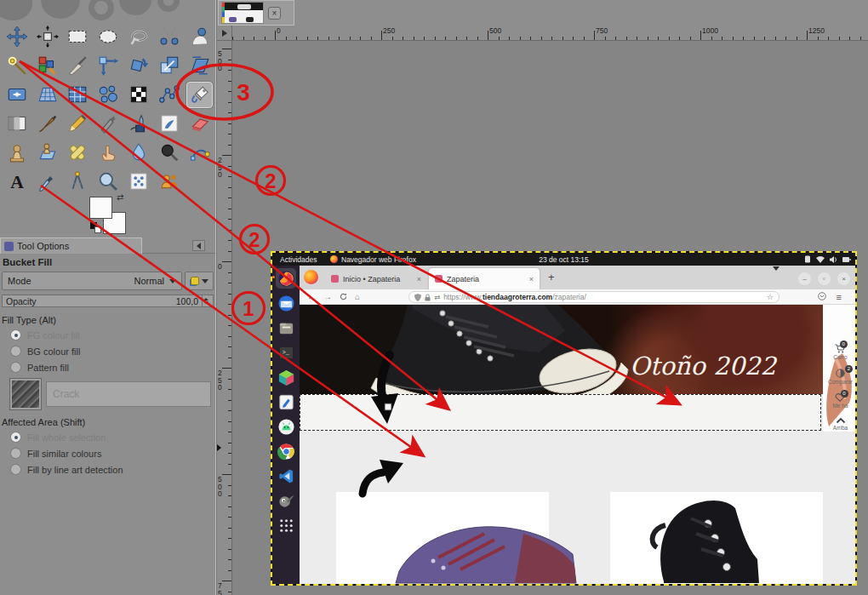 Image resolution: width=868 pixels, height=595 pixels. I want to click on dock-writer-icon, so click(286, 402).